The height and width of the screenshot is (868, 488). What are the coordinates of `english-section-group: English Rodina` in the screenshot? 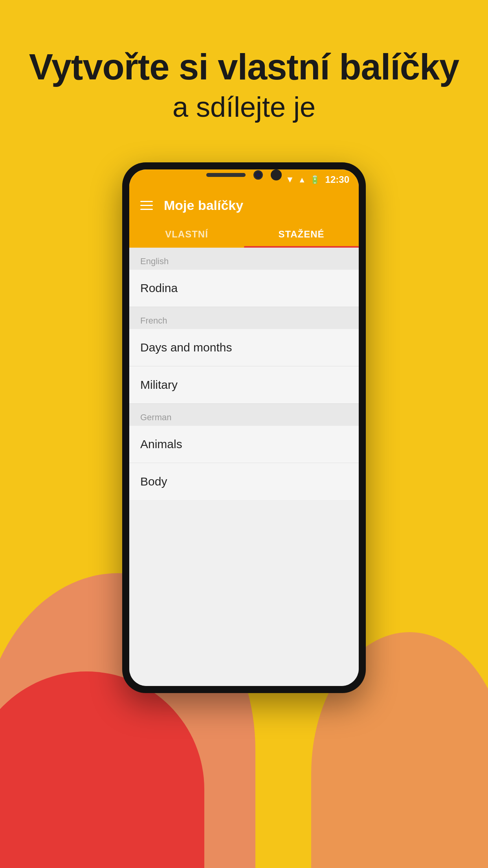 It's located at (244, 277).